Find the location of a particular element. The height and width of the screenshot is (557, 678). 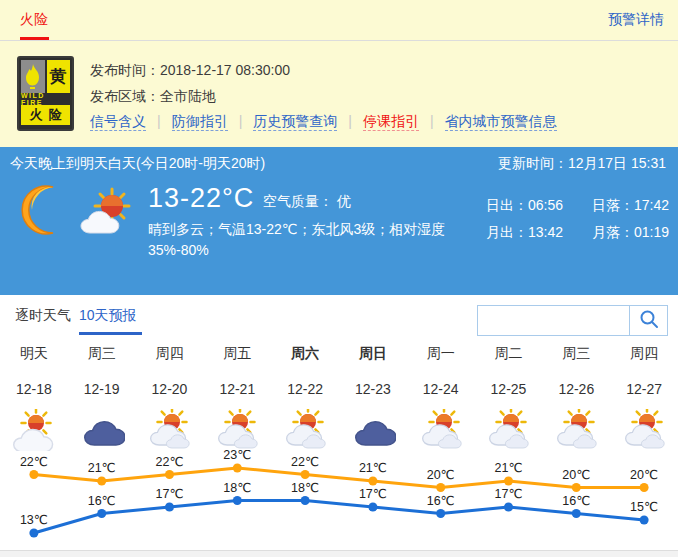

alert-link-0: 信号含义 is located at coordinates (118, 122).